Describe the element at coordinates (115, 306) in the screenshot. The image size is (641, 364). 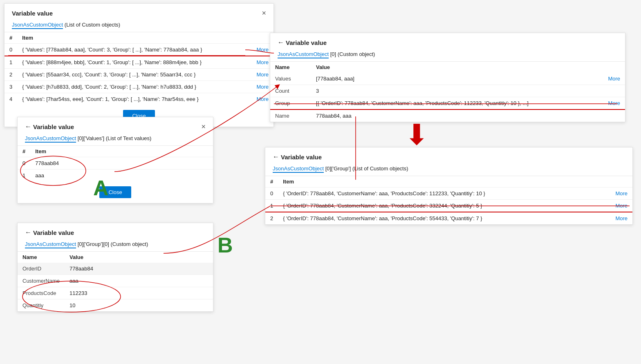
I see `table-row: Quantitiy 10` at that location.